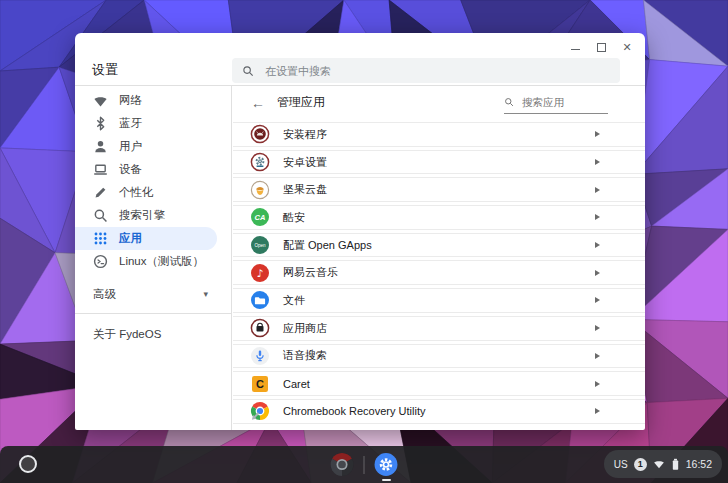 The height and width of the screenshot is (483, 728). What do you see at coordinates (153, 100) in the screenshot?
I see `sidebar-item-wifi: 网络` at bounding box center [153, 100].